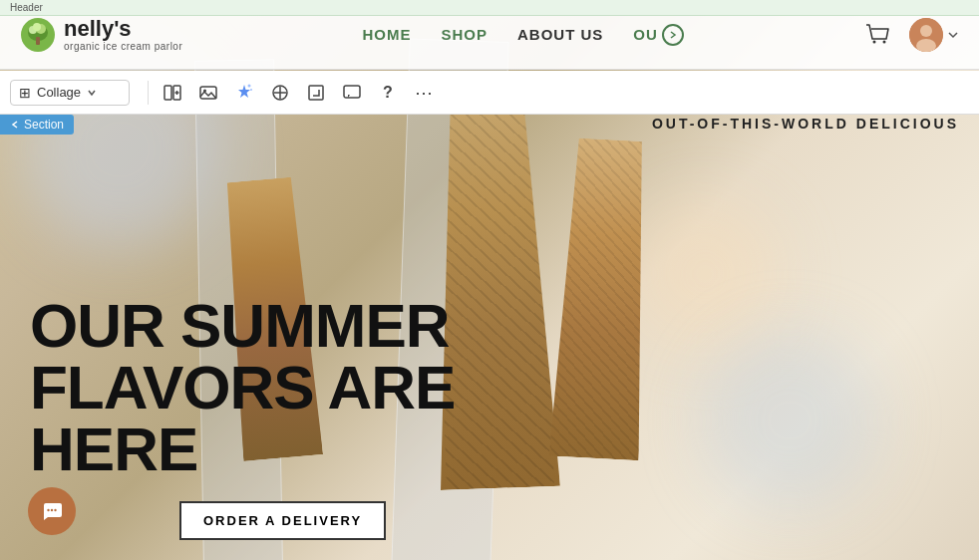 The width and height of the screenshot is (979, 560). I want to click on collage-dropdown: ⊞ Collage, so click(70, 93).